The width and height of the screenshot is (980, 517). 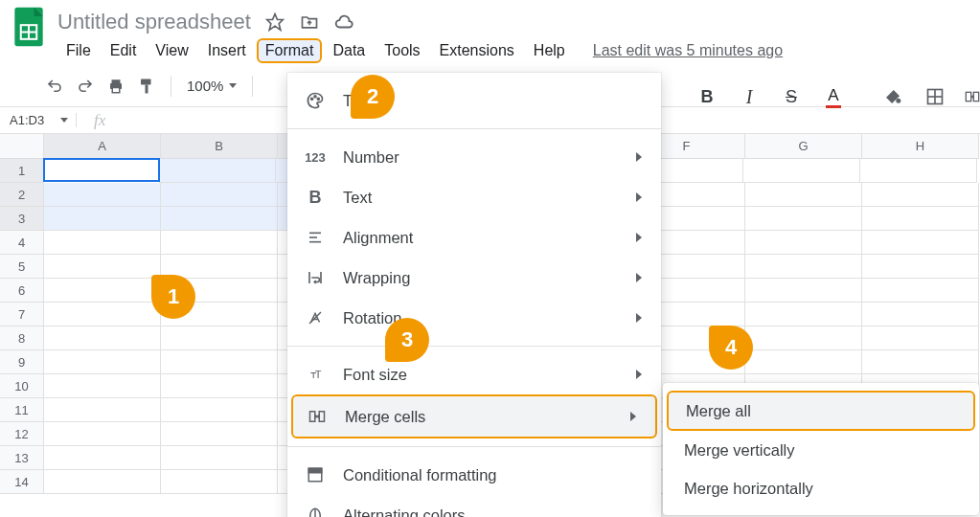 I want to click on menu-conditional-formatting: Conditional formatting, so click(x=474, y=475).